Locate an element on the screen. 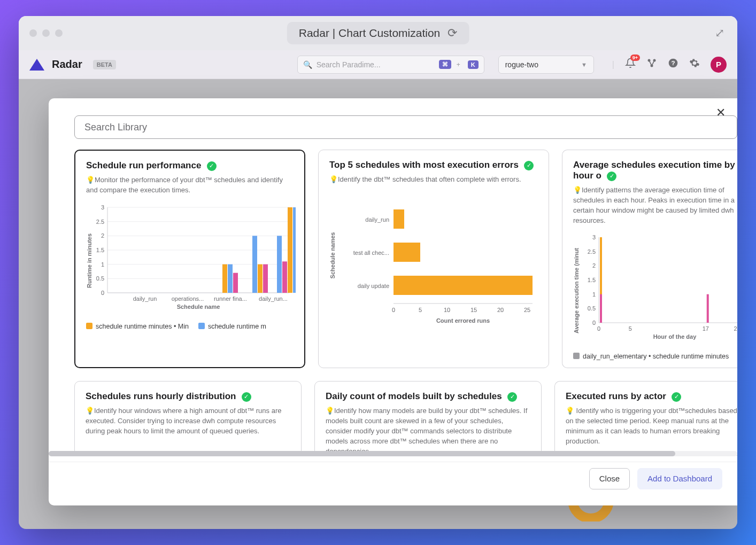  card-desc: 💡Identify the dbt™ schedules that often … is located at coordinates (434, 180).